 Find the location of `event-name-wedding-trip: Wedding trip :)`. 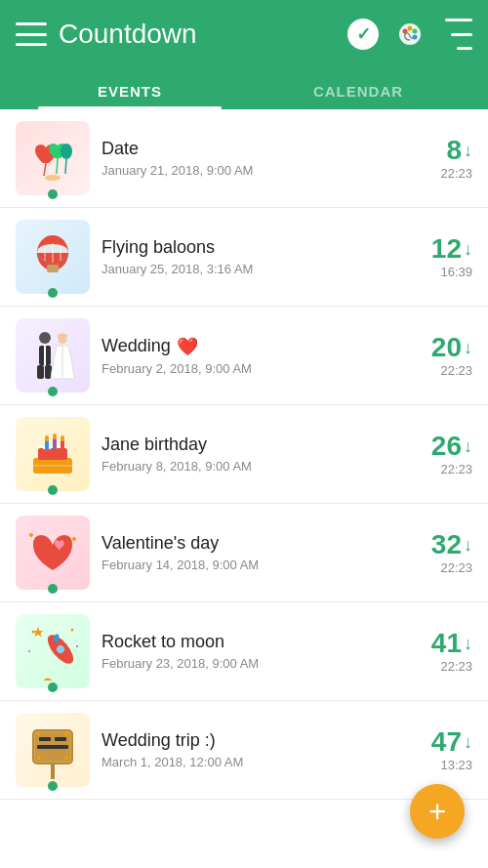

event-name-wedding-trip: Wedding trip :) is located at coordinates (247, 740).